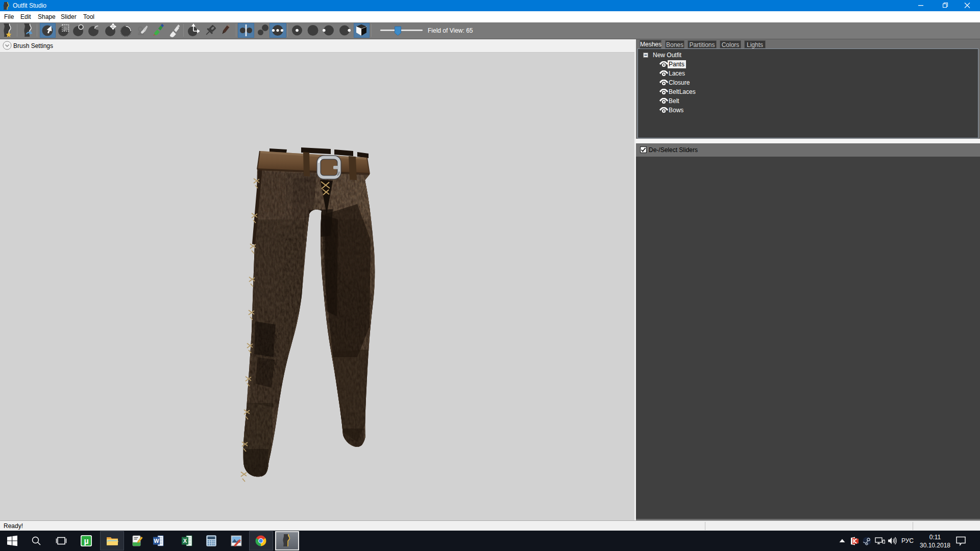 The height and width of the screenshot is (551, 980). Describe the element at coordinates (86, 541) in the screenshot. I see `svg-text: µ` at that location.